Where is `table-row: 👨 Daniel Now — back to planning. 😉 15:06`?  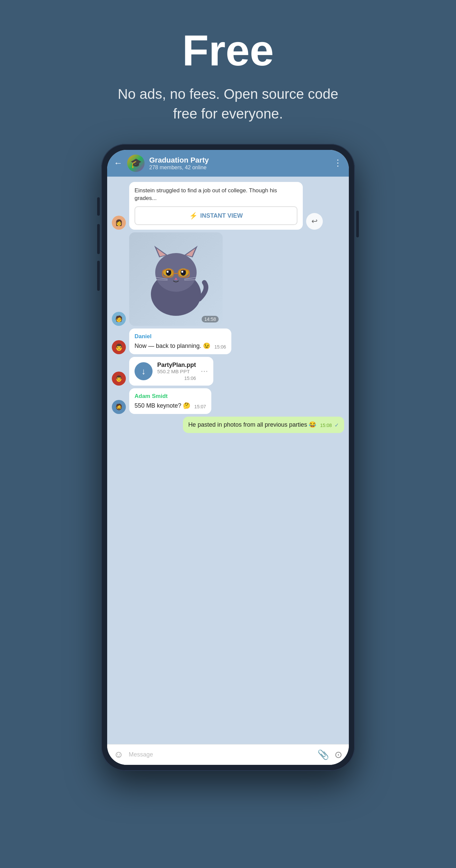 table-row: 👨 Daniel Now — back to planning. 😉 15:06 is located at coordinates (228, 341).